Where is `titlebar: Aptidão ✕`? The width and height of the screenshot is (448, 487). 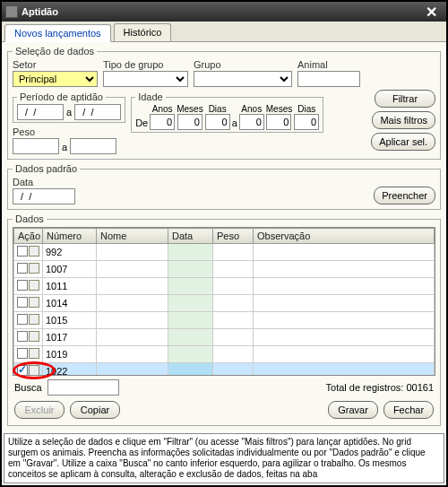
titlebar: Aptidão ✕ is located at coordinates (224, 12).